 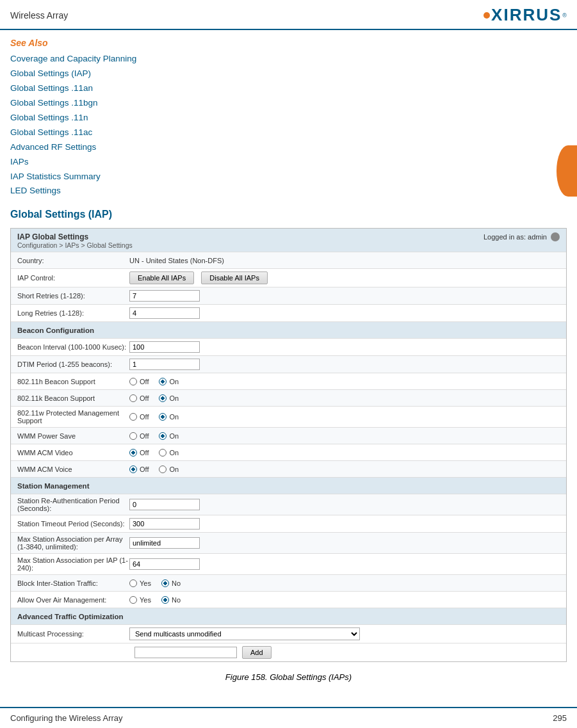 What do you see at coordinates (526, 15) in the screenshot?
I see `logo-text: XIRRUS` at bounding box center [526, 15].